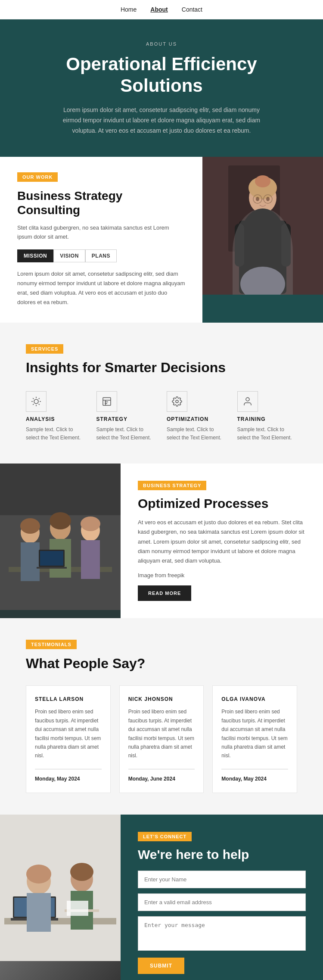 This screenshot has width=323, height=980. What do you see at coordinates (222, 504) in the screenshot?
I see `optimized-title: Optimized Processes` at bounding box center [222, 504].